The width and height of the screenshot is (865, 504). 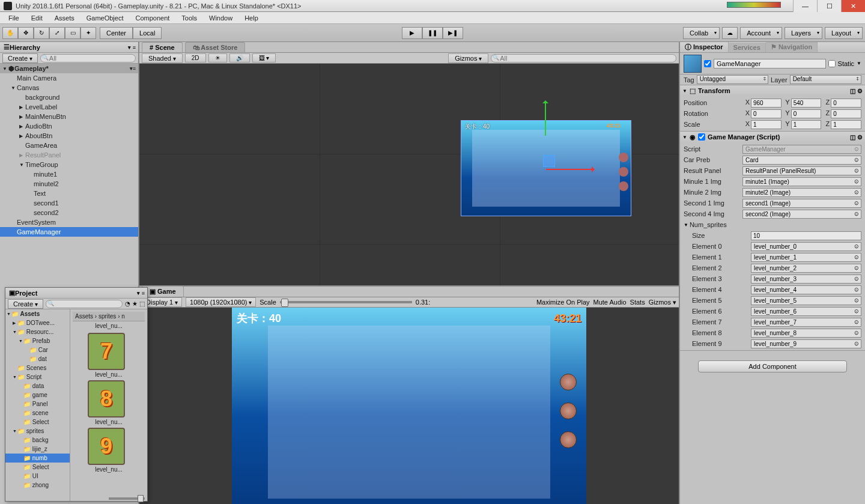 I want to click on layout-dropdown: Layout, so click(x=843, y=33).